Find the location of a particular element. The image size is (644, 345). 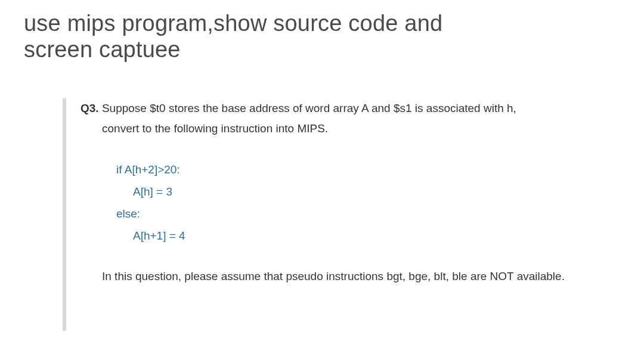

pseudo-line-3: else: is located at coordinates (371, 213).